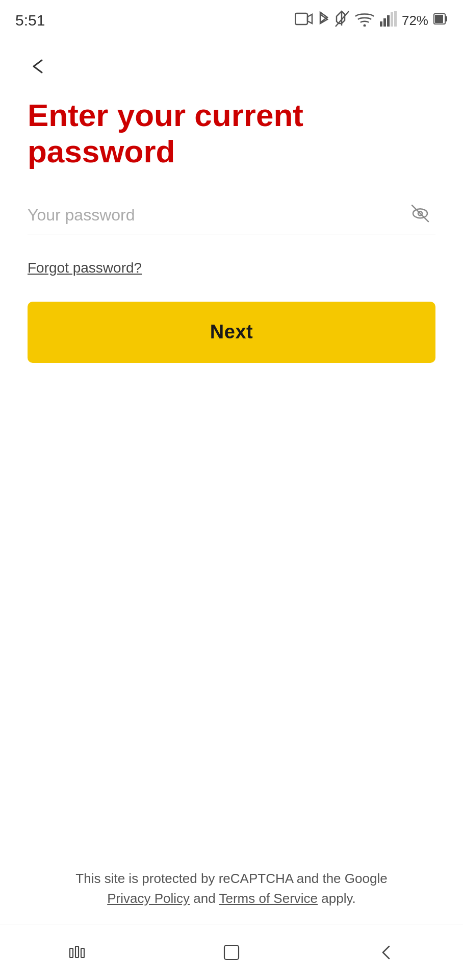 This screenshot has height=980, width=463. What do you see at coordinates (232, 332) in the screenshot?
I see `next-button: Next` at bounding box center [232, 332].